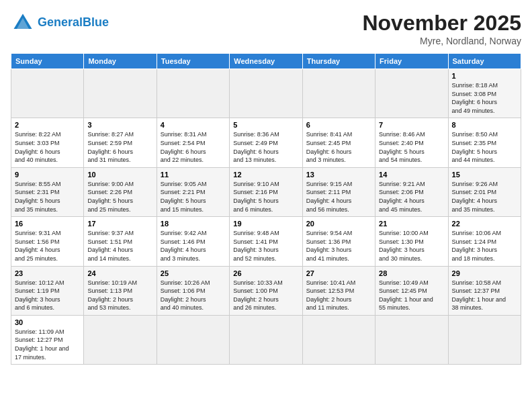 This screenshot has height=411, width=532. I want to click on day-number: 22, so click(485, 224).